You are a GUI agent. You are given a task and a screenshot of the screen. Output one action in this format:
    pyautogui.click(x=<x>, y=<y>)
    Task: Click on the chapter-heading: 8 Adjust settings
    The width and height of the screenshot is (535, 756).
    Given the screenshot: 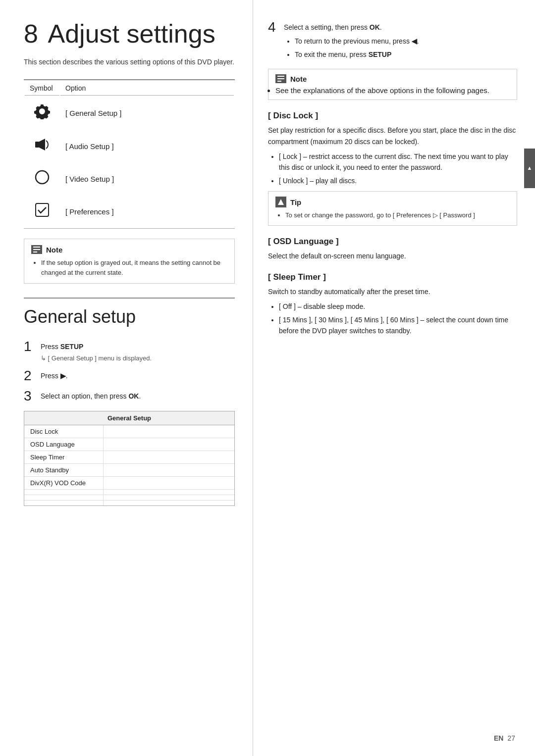 What is the action you would take?
    pyautogui.click(x=129, y=34)
    